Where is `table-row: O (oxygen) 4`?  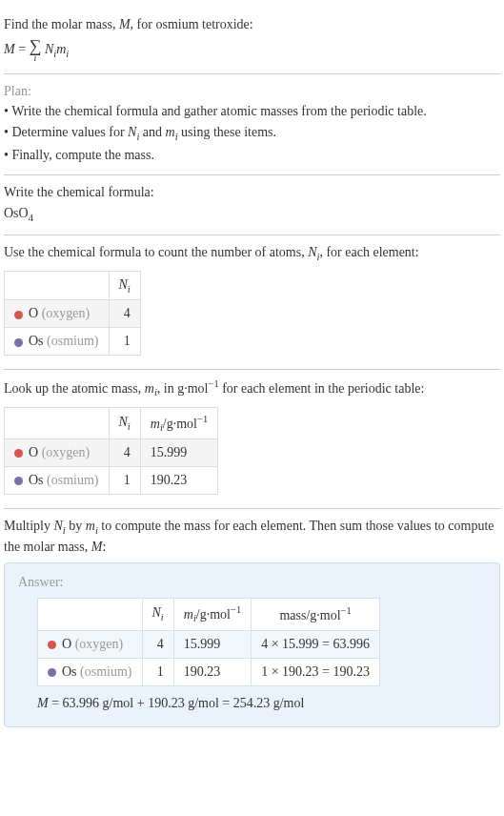 table-row: O (oxygen) 4 is located at coordinates (72, 315).